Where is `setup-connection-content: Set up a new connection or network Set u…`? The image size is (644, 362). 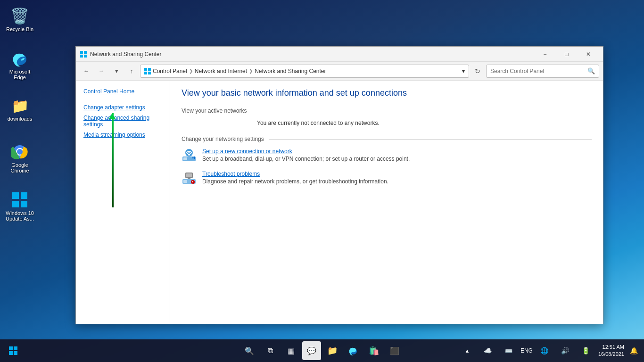
setup-connection-content: Set up a new connection or network Set u… is located at coordinates (306, 155).